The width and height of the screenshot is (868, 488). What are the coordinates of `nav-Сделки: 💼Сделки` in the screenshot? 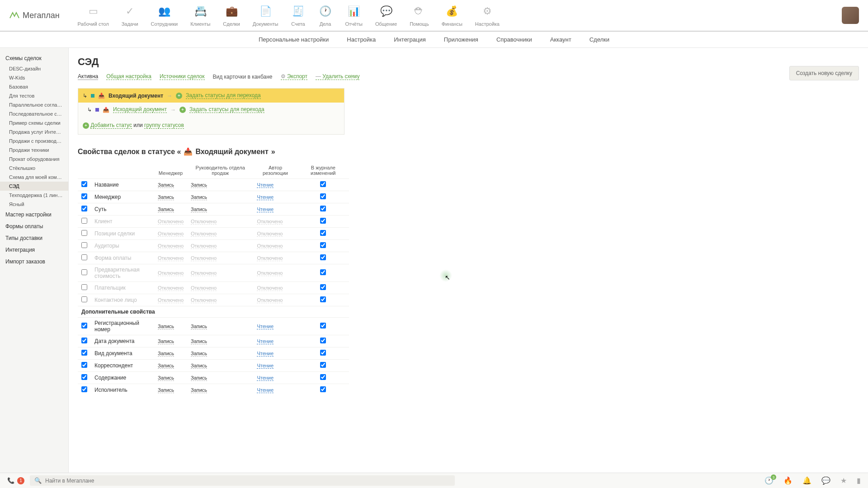 It's located at (231, 15).